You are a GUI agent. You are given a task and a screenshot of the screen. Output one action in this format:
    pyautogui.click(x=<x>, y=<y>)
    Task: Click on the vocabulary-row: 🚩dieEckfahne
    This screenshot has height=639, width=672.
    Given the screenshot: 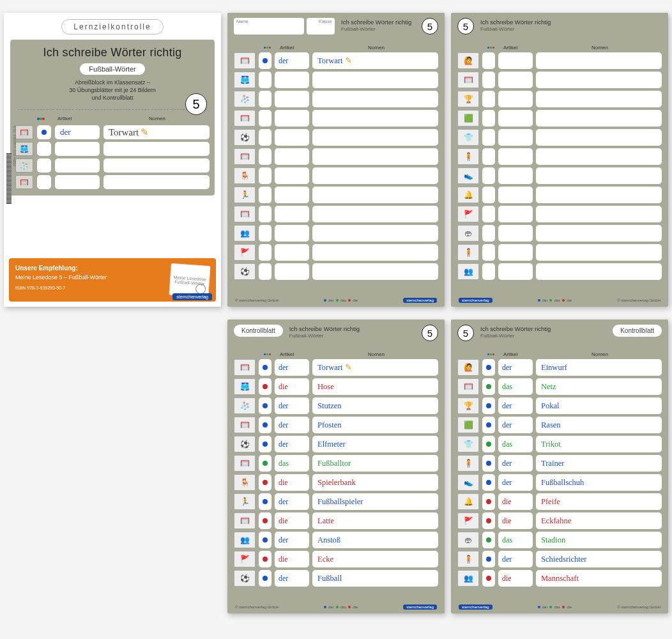 What is the action you would take?
    pyautogui.click(x=560, y=521)
    